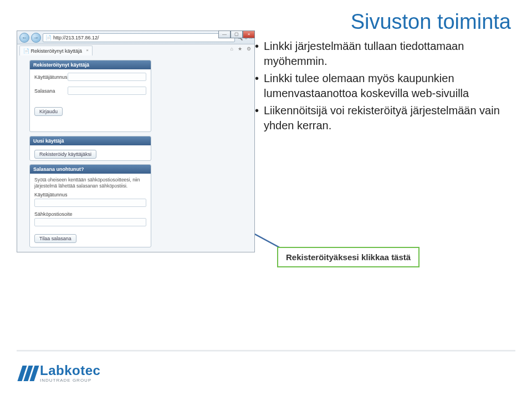 This screenshot has width=532, height=395. I want to click on footer-logo: Labkotec INDUTRADE GROUP, so click(60, 373).